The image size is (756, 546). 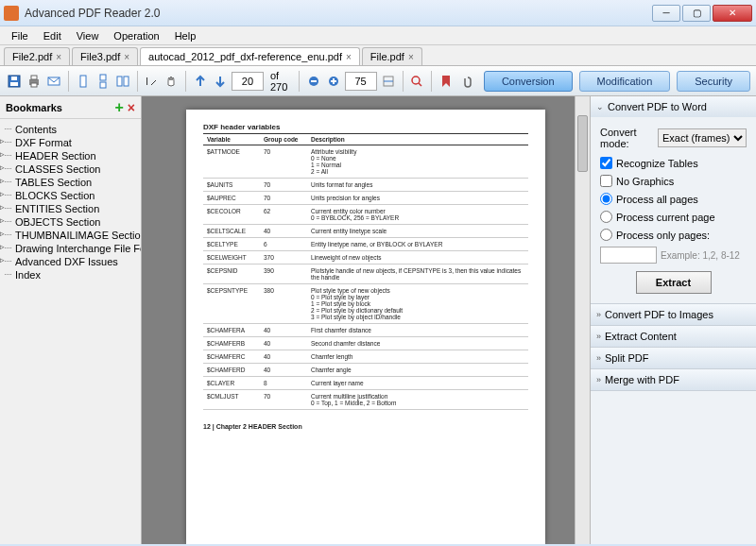 I want to click on text-select-icon: I, so click(x=151, y=81).